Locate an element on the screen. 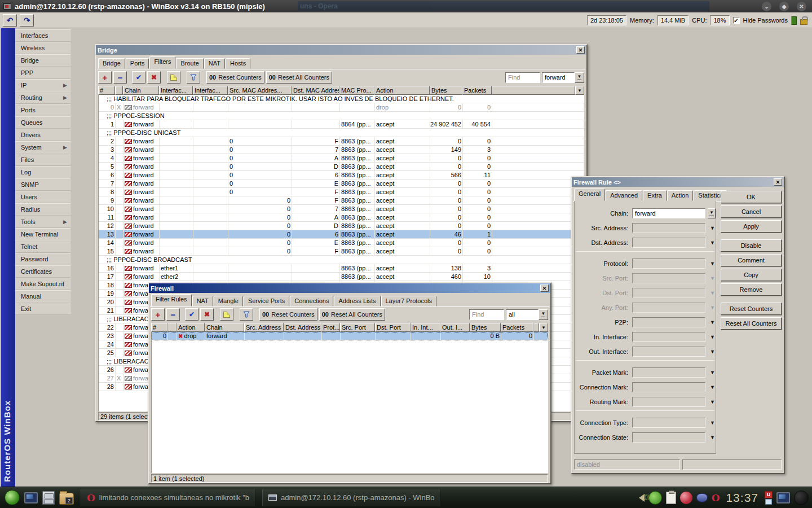 The width and height of the screenshot is (812, 508). opera-tray-icon: O is located at coordinates (716, 498).